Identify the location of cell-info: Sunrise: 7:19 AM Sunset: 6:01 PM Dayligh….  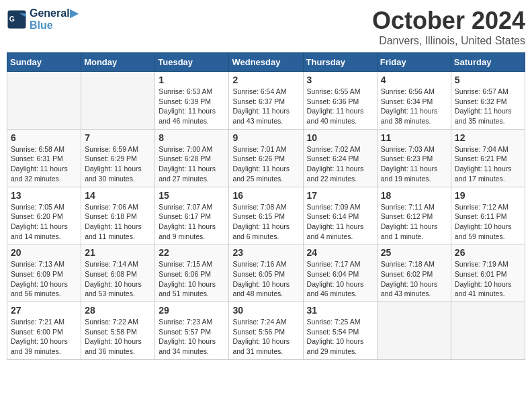
(488, 279).